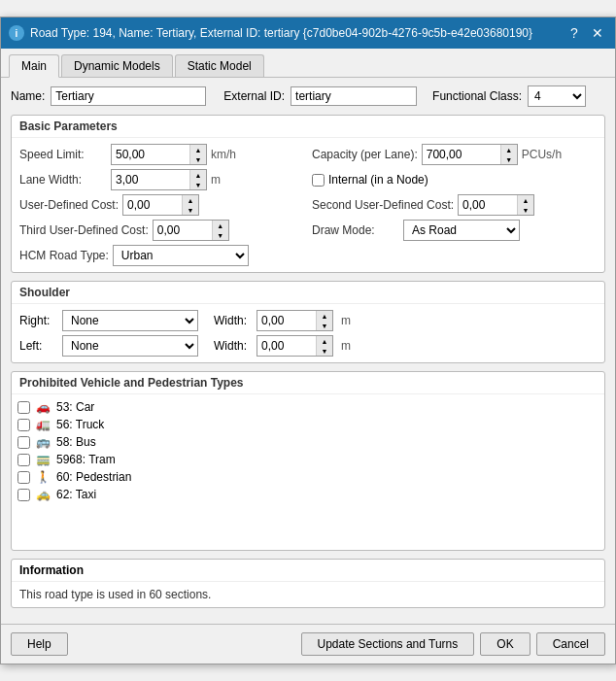 This screenshot has width=616, height=681. What do you see at coordinates (233, 346) in the screenshot?
I see `shoulder-left-width-label: Width:` at bounding box center [233, 346].